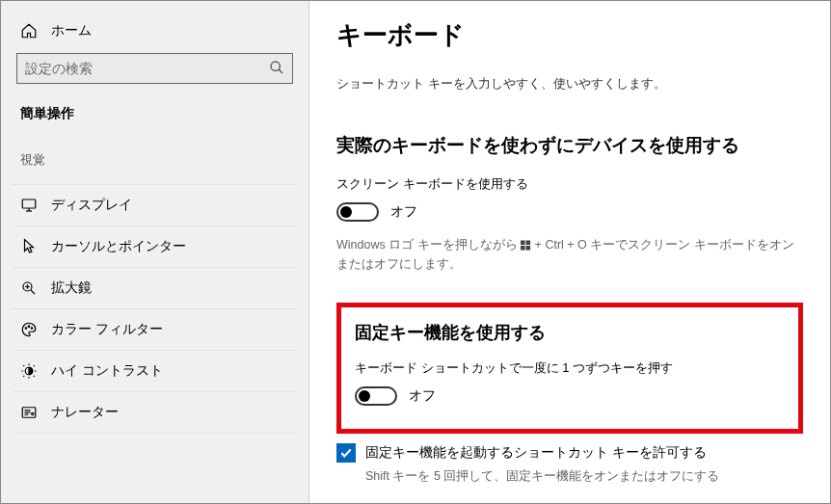 This screenshot has height=504, width=831. I want to click on sticky-keys-toggle-row: オフ, so click(570, 396).